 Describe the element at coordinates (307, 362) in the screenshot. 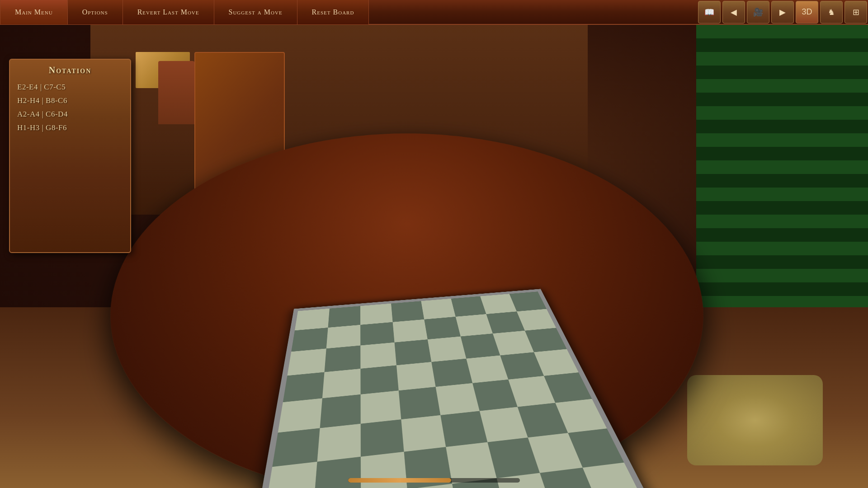

I see `square-A6` at that location.